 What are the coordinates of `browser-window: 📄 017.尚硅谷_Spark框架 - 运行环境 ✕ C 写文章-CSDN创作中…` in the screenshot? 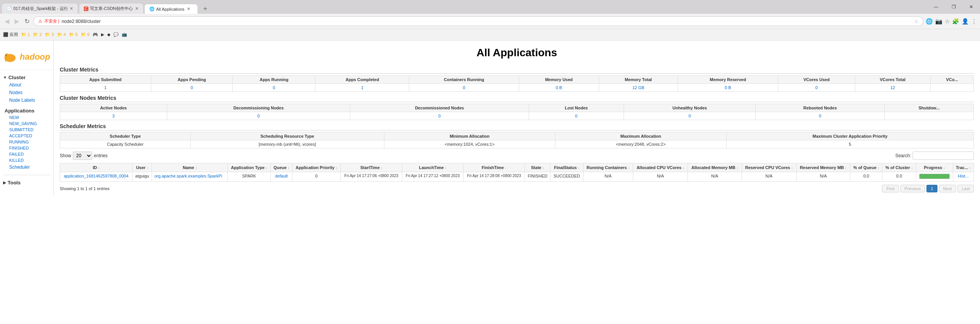 It's located at (490, 20).